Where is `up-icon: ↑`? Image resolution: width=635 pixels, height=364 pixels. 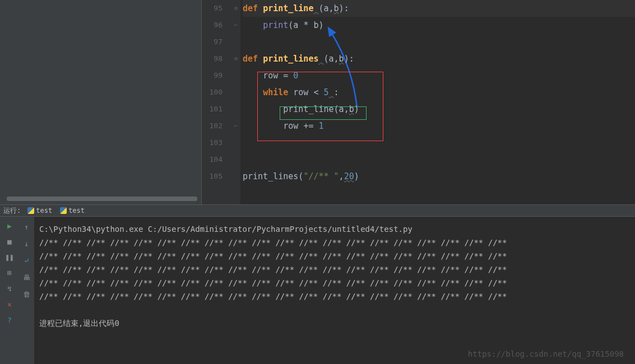
up-icon: ↑ is located at coordinates (27, 227).